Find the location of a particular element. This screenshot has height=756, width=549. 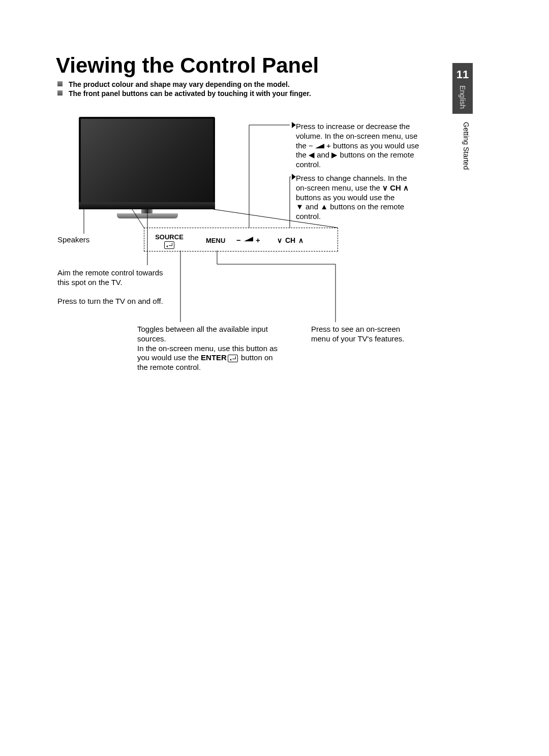

channel-desc: Press to change channels. In the on-scre… is located at coordinates (370, 198).